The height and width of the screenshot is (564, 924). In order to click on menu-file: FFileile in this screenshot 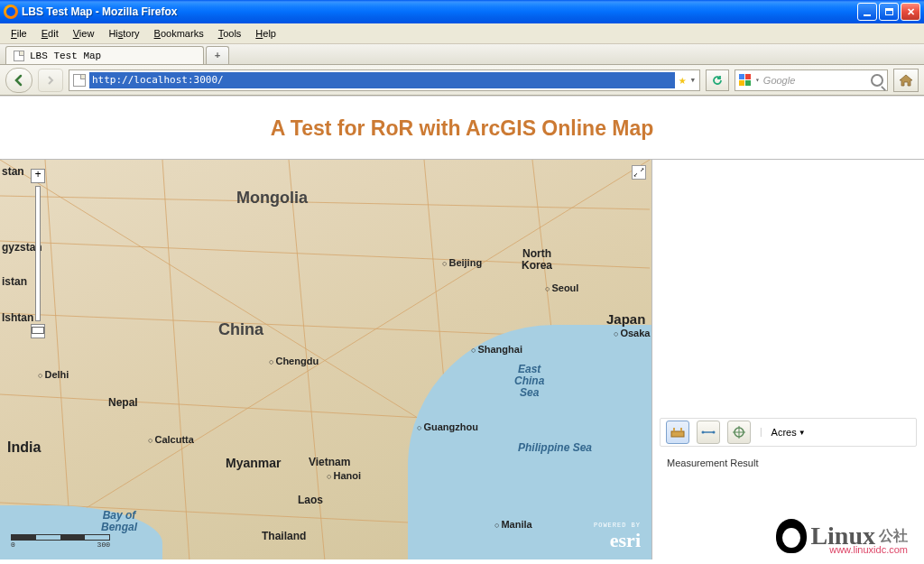, I will do `click(19, 33)`.